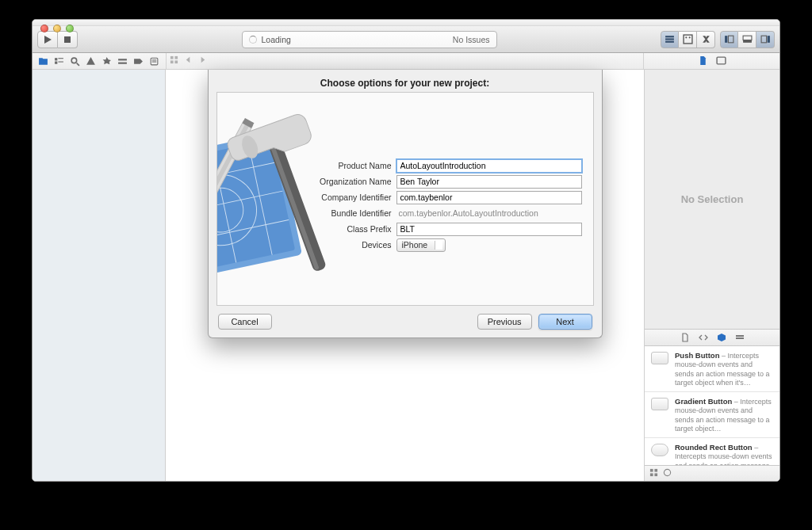 The image size is (812, 530). What do you see at coordinates (712, 200) in the screenshot?
I see `inspector-empty: No Selection` at bounding box center [712, 200].